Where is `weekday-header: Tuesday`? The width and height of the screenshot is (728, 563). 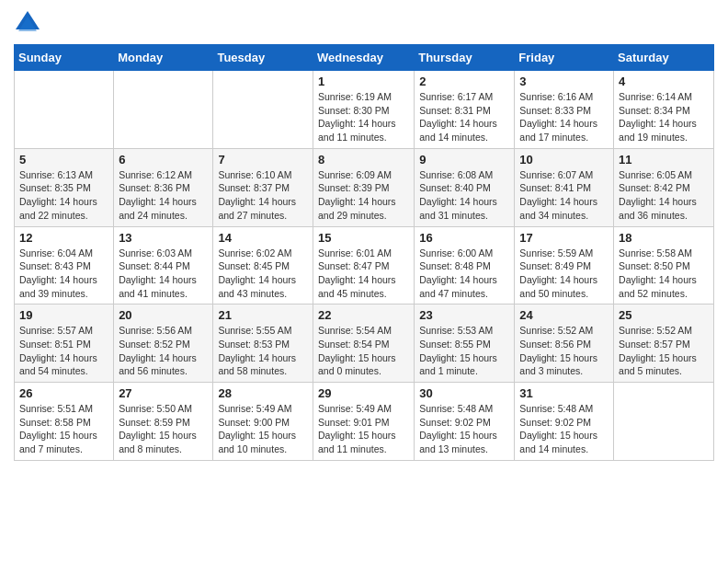 weekday-header: Tuesday is located at coordinates (263, 58).